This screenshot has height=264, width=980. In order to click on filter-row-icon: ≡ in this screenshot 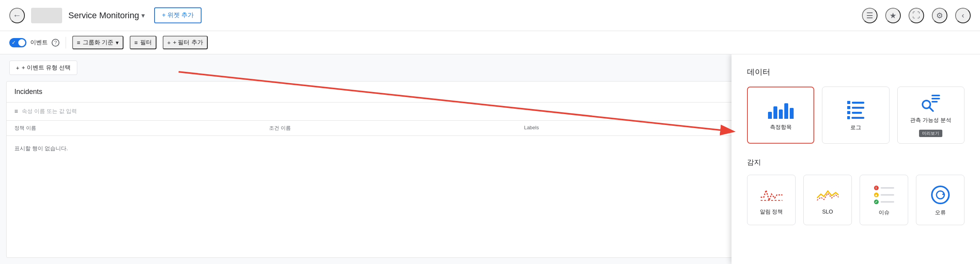, I will do `click(16, 111)`.